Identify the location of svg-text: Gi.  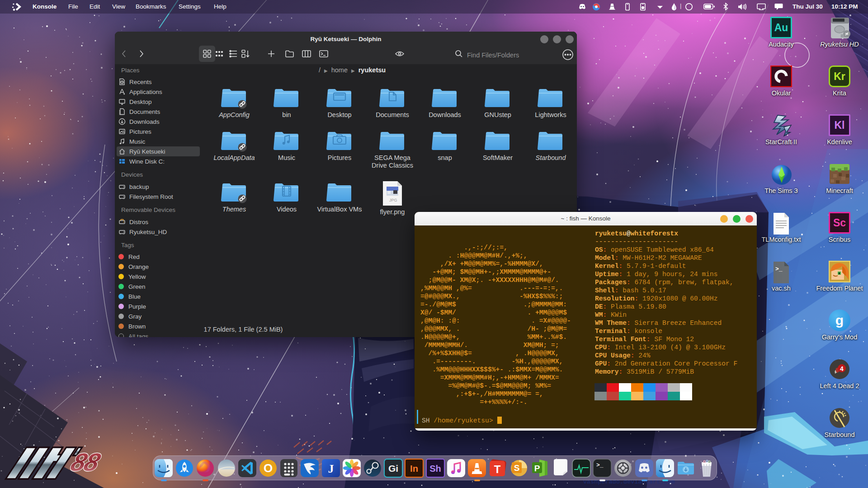
(393, 468).